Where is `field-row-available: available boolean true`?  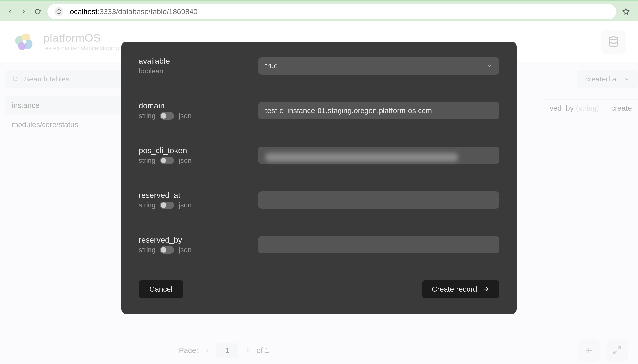 field-row-available: available boolean true is located at coordinates (319, 66).